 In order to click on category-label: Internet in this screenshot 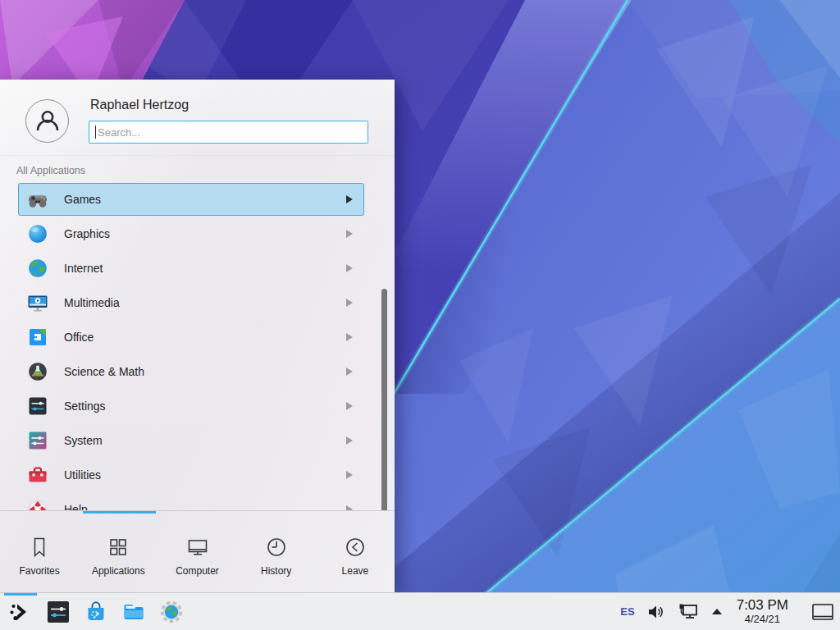, I will do `click(205, 268)`.